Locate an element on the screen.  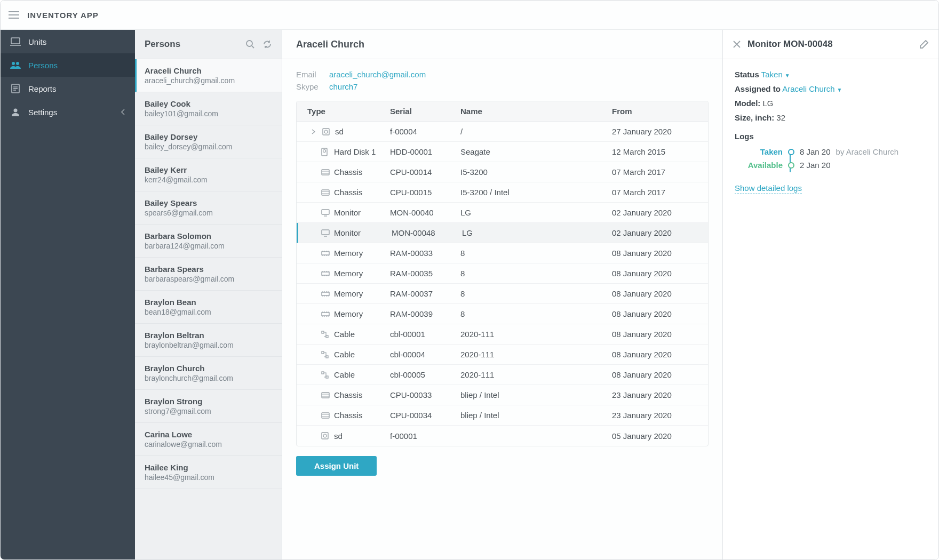
person-name: Barbara Solomon is located at coordinates (208, 236).